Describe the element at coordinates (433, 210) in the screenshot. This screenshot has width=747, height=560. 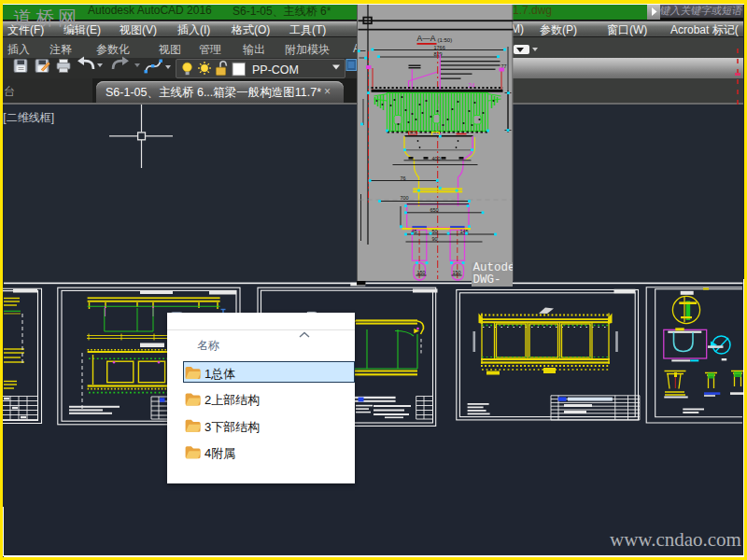
I see `svg-text: 650` at that location.